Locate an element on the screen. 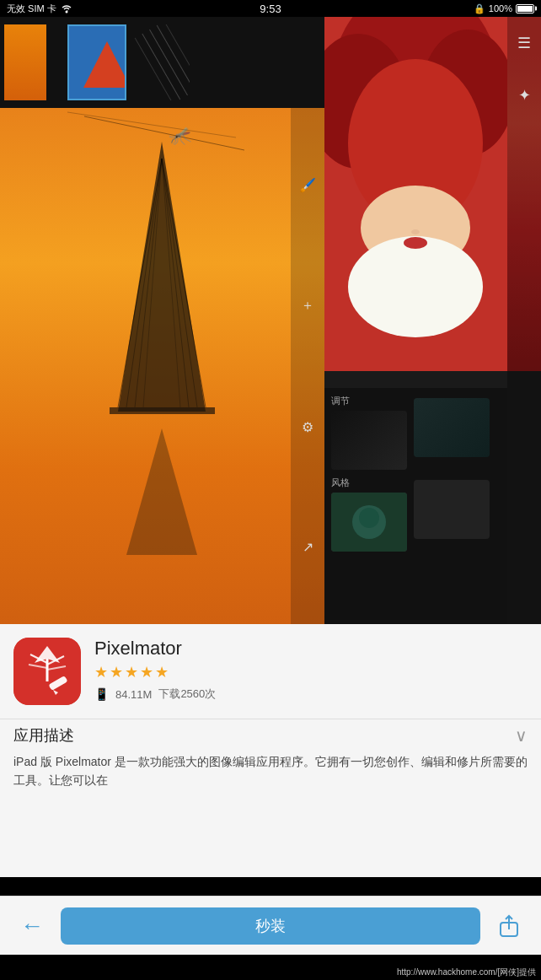 This screenshot has height=980, width=541. star-3: ★ is located at coordinates (131, 672).